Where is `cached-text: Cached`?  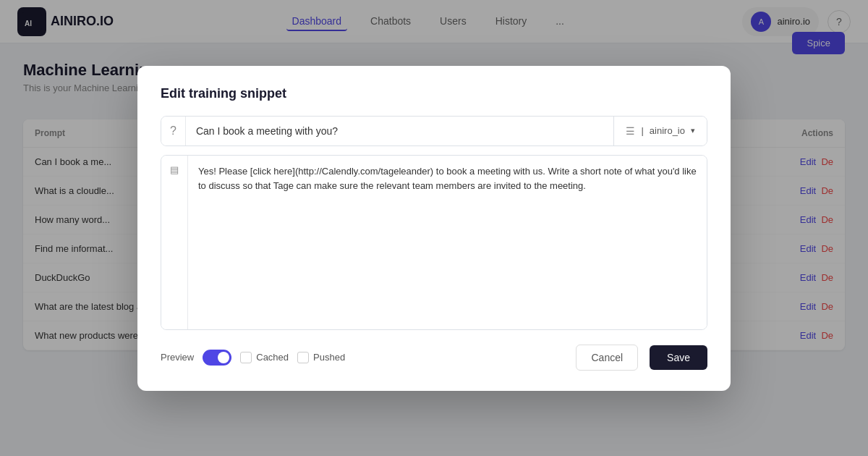 cached-text: Cached is located at coordinates (272, 358).